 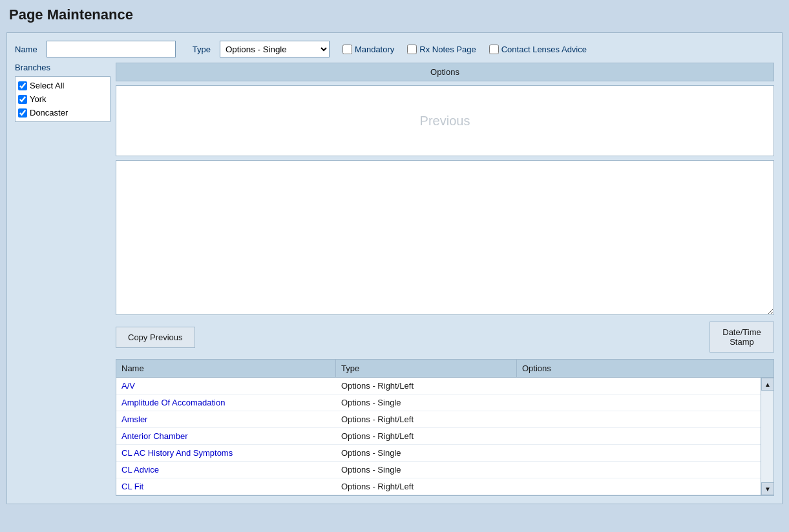 What do you see at coordinates (645, 368) in the screenshot?
I see `table-header-options: Options` at bounding box center [645, 368].